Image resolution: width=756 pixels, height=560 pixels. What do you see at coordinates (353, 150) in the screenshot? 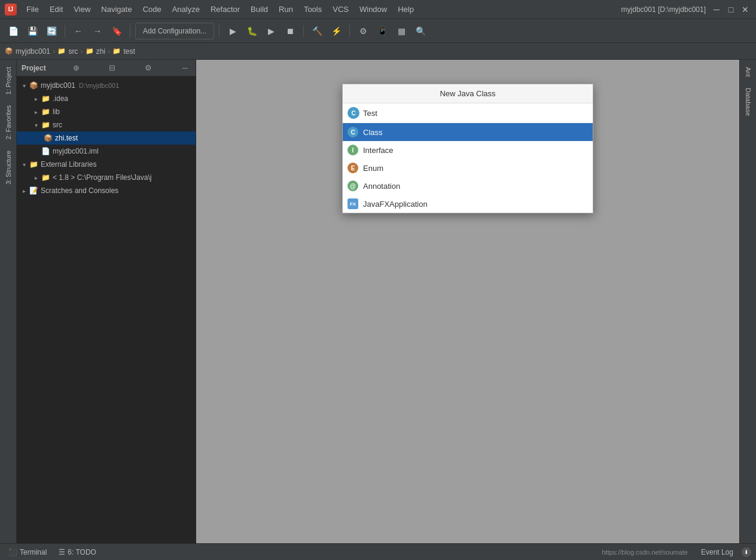
I see `interface-icon: I` at bounding box center [353, 150].